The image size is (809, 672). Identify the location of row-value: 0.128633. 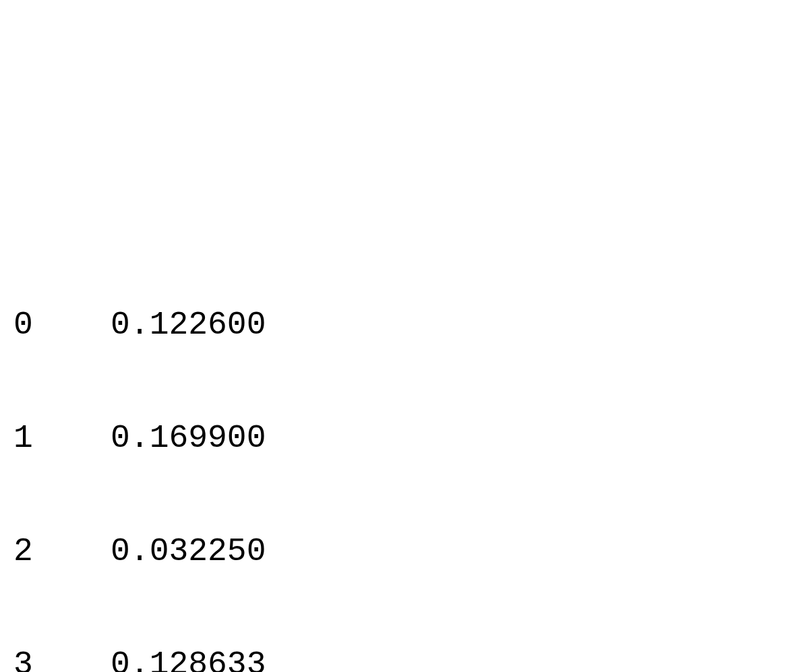
(188, 654).